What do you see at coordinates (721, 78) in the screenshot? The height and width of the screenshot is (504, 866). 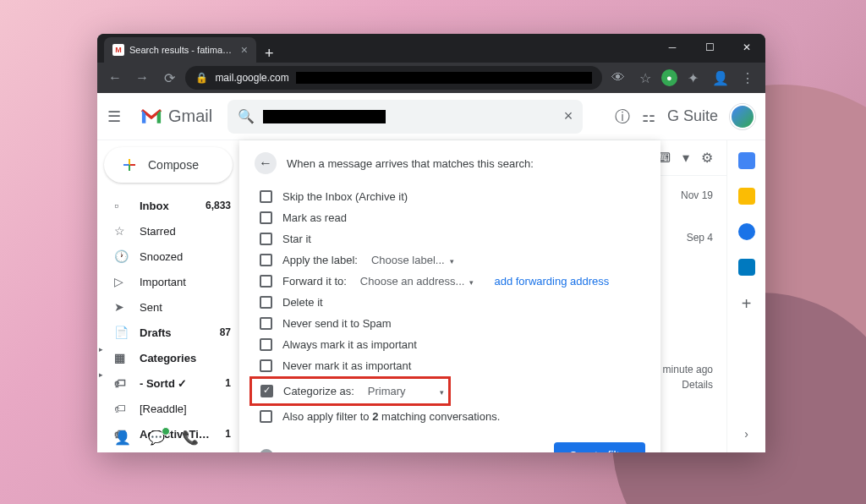 I see `profile-icon: 👤` at bounding box center [721, 78].